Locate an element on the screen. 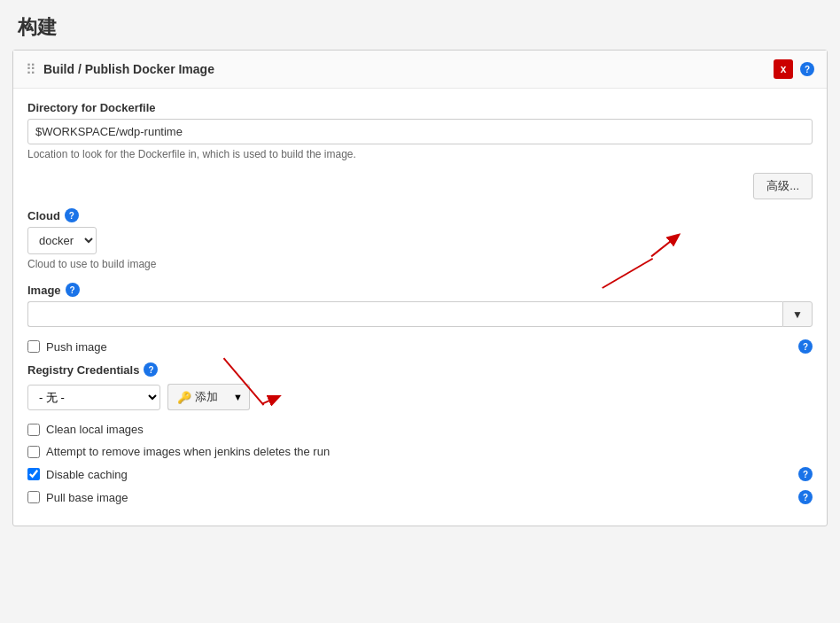 The width and height of the screenshot is (840, 623). disable-caching-help-icon: ? is located at coordinates (805, 474).